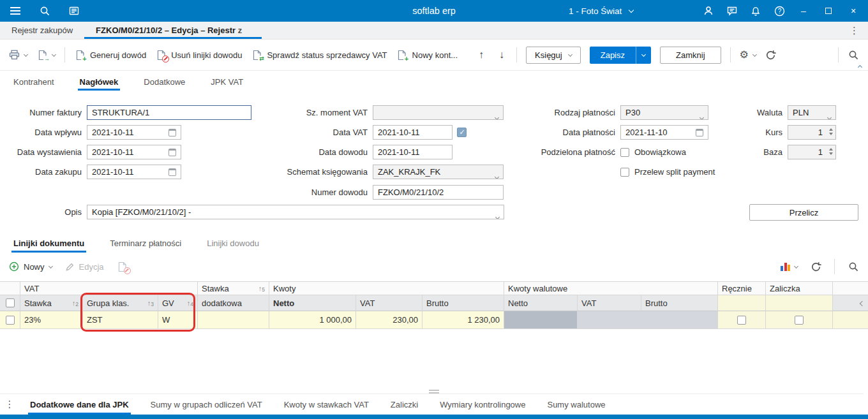 The image size is (868, 419). I want to click on menu-icon, so click(15, 11).